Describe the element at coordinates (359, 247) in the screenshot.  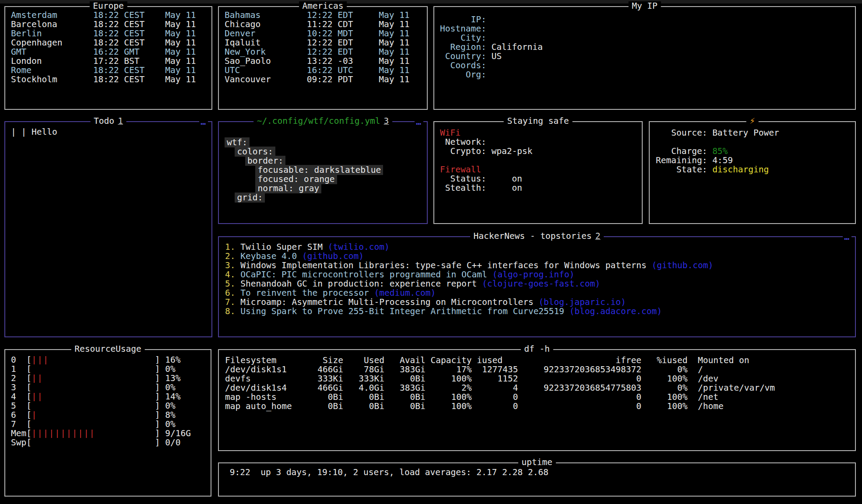
I see `story-domain-link: (twilio.com)` at that location.